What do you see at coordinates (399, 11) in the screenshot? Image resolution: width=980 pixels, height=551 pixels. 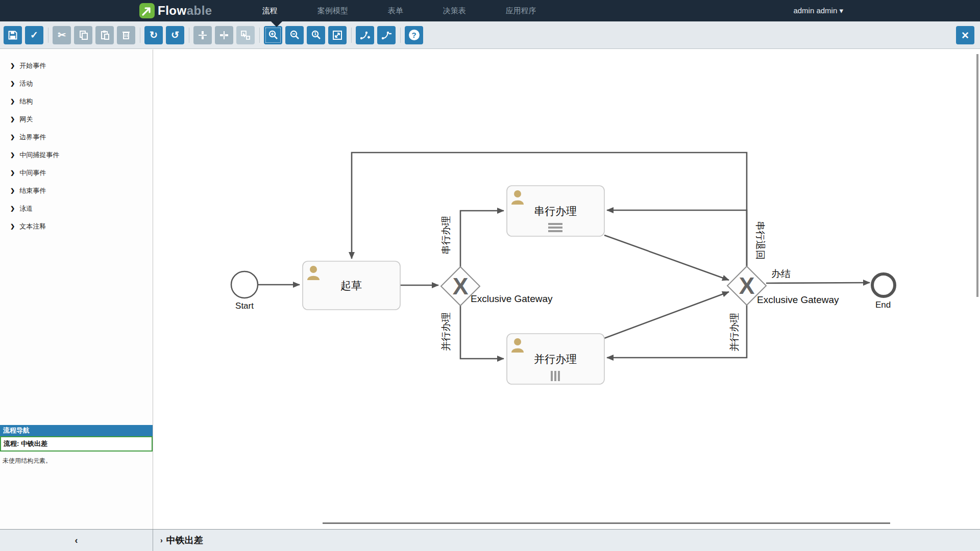 I see `main-nav: 流程案例模型表单决策表应用程序` at bounding box center [399, 11].